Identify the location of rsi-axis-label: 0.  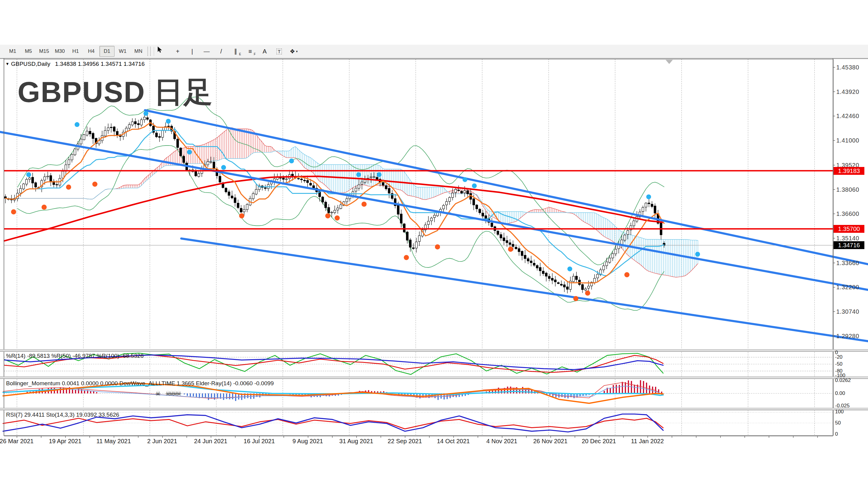
(836, 434).